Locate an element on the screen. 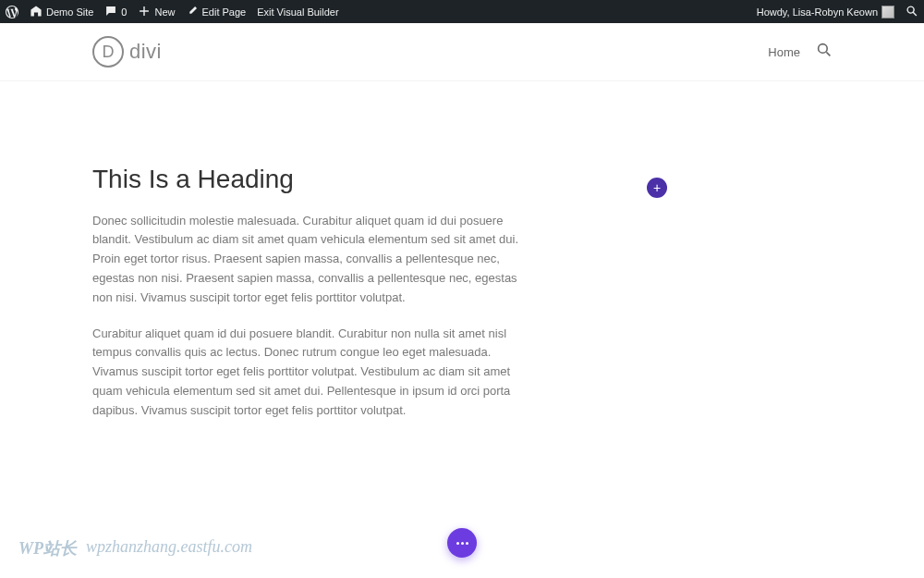 The width and height of the screenshot is (924, 578). exit-builder-label: Exit Visual Builder is located at coordinates (298, 12).